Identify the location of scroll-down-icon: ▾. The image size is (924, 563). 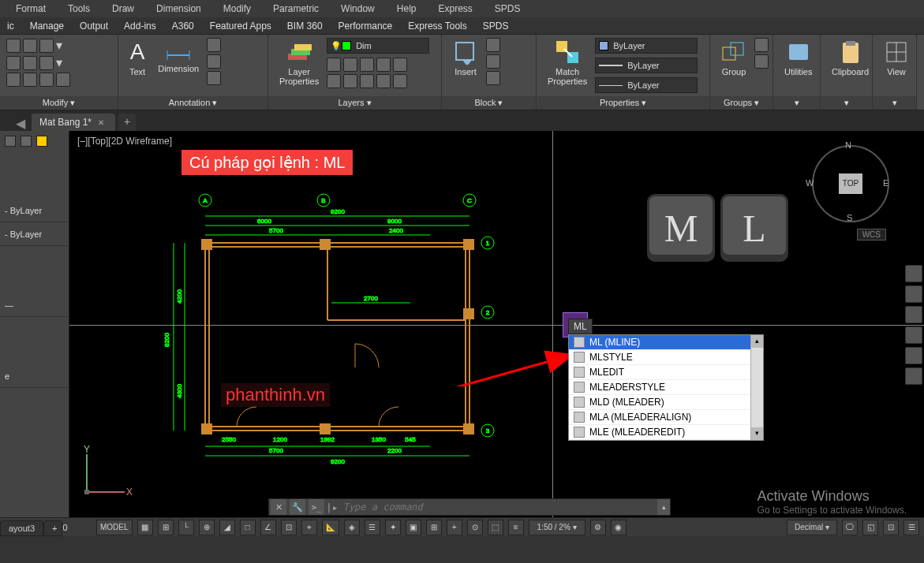
(758, 434).